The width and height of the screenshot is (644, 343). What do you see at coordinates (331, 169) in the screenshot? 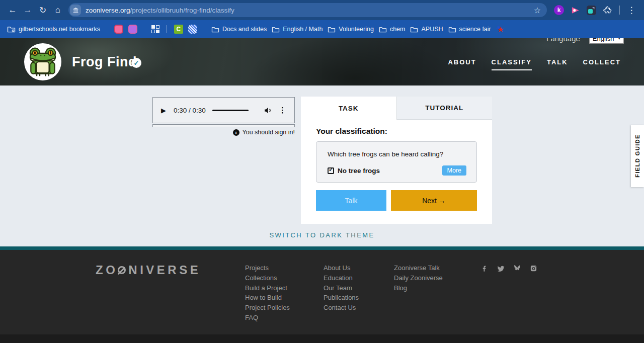
I see `checkmark-icon: ✓` at bounding box center [331, 169].